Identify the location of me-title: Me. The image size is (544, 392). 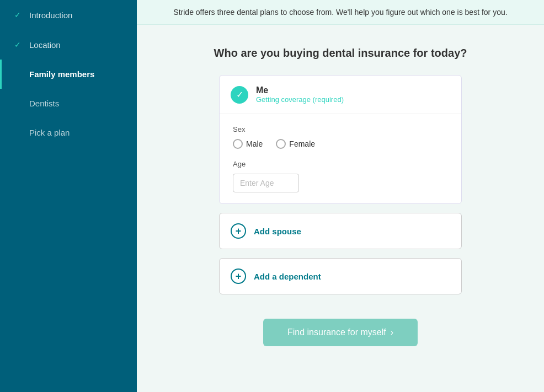
(300, 90).